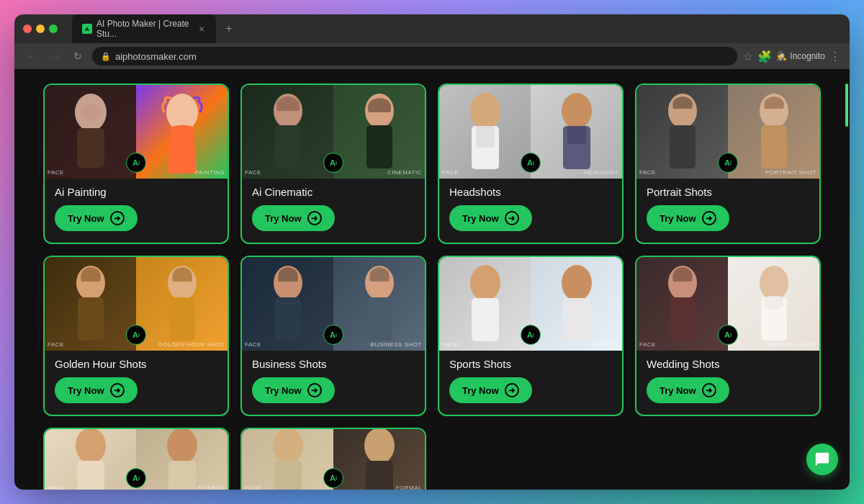  Describe the element at coordinates (333, 304) in the screenshot. I see `card-image-business: FACE BUSINESS SHOT AI` at that location.